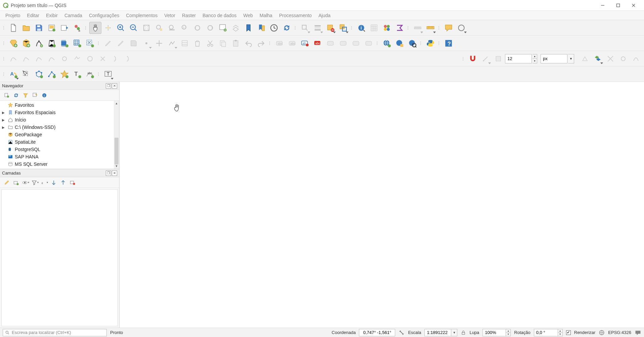 The height and width of the screenshot is (337, 644). I want to click on refresh-browser-button, so click(16, 95).